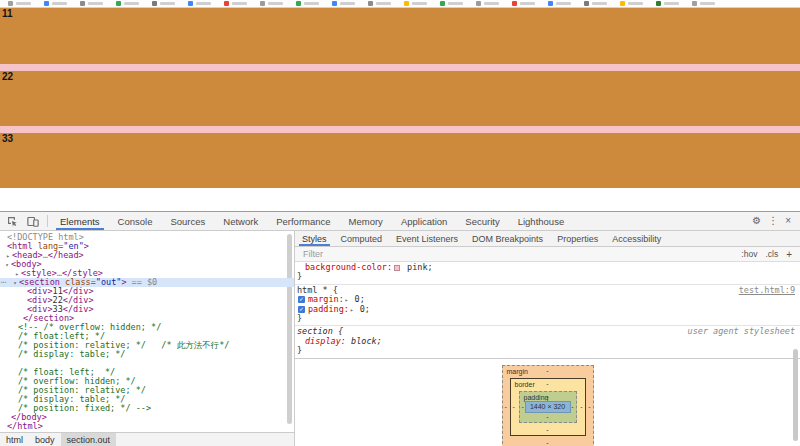  I want to click on breadcrumb-item-body: body, so click(45, 440).